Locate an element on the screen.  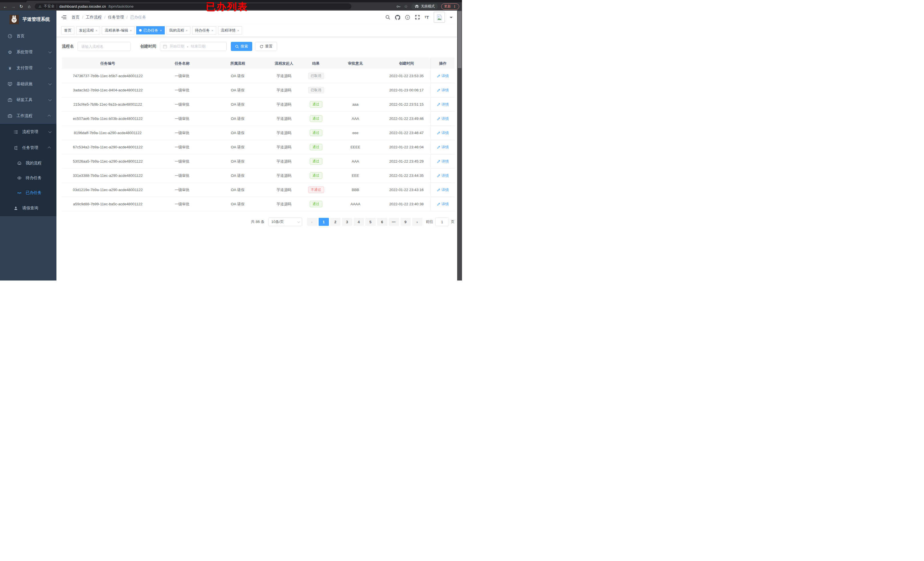
tab-start-process: 发起流程× is located at coordinates (88, 30).